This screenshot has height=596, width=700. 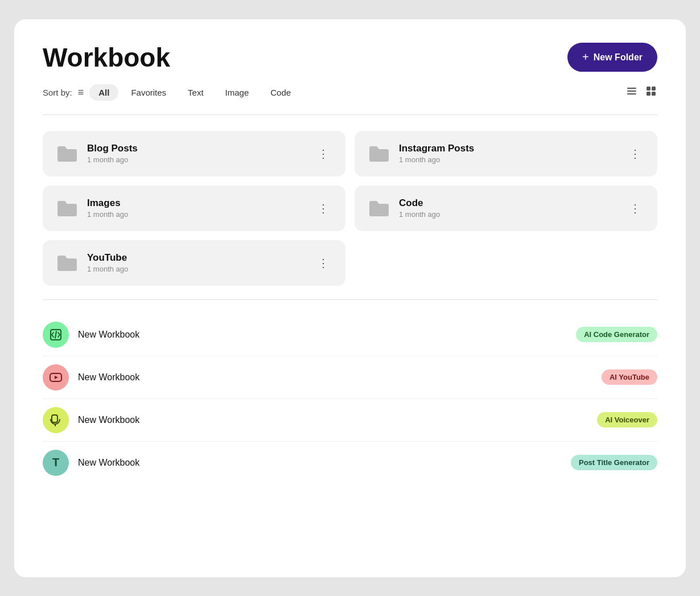 What do you see at coordinates (281, 92) in the screenshot?
I see `filter-code: Code` at bounding box center [281, 92].